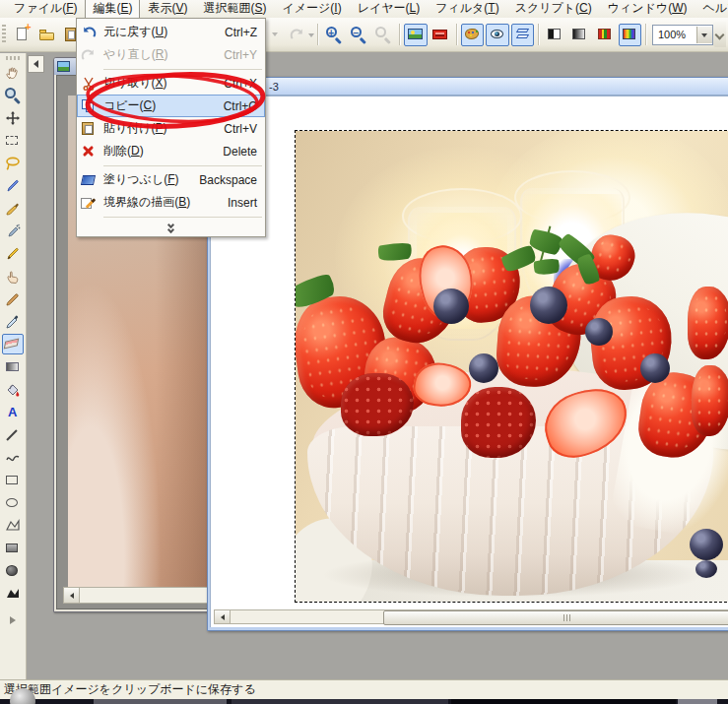 The image size is (728, 704). Describe the element at coordinates (13, 345) in the screenshot. I see `eraser-tool` at that location.